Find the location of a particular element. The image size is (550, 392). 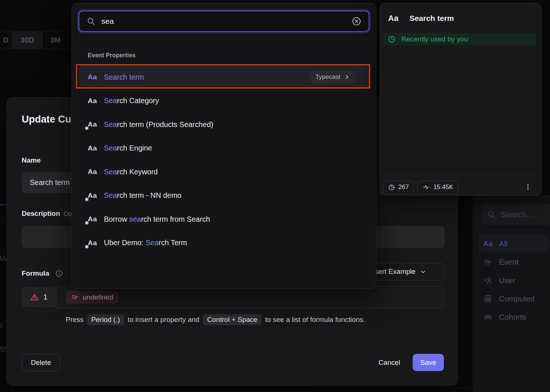

property-label: Search Keyword is located at coordinates (232, 172).